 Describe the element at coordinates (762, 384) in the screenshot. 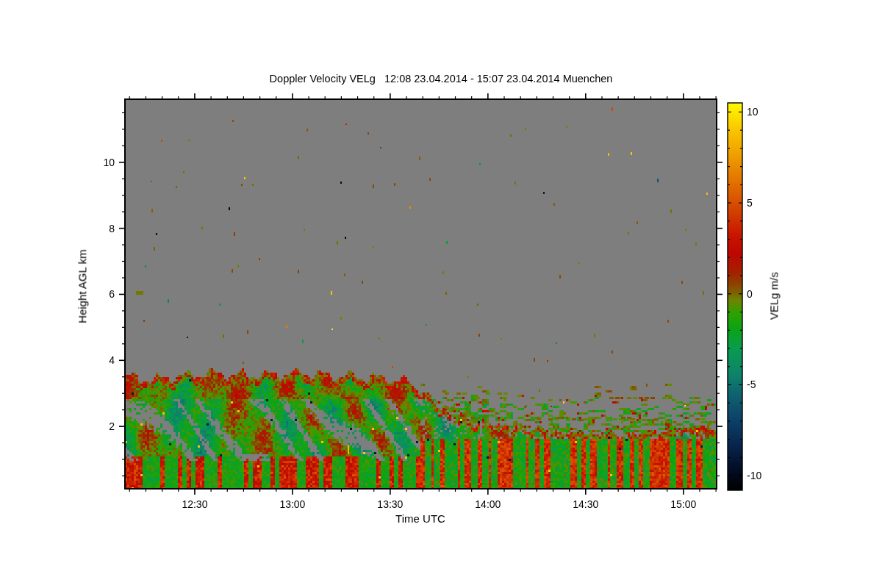

I see `colorbar-tick-label: -5` at that location.